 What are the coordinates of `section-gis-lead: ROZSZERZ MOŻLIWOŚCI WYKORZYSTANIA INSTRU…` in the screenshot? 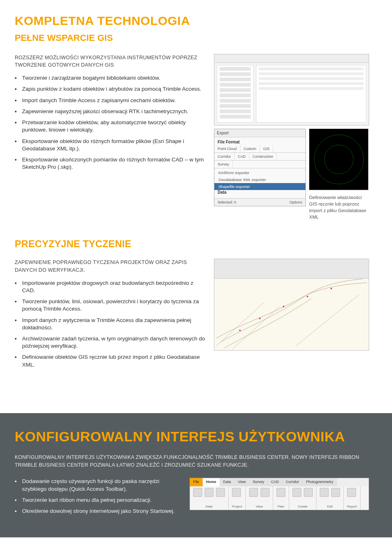 It's located at (110, 61).